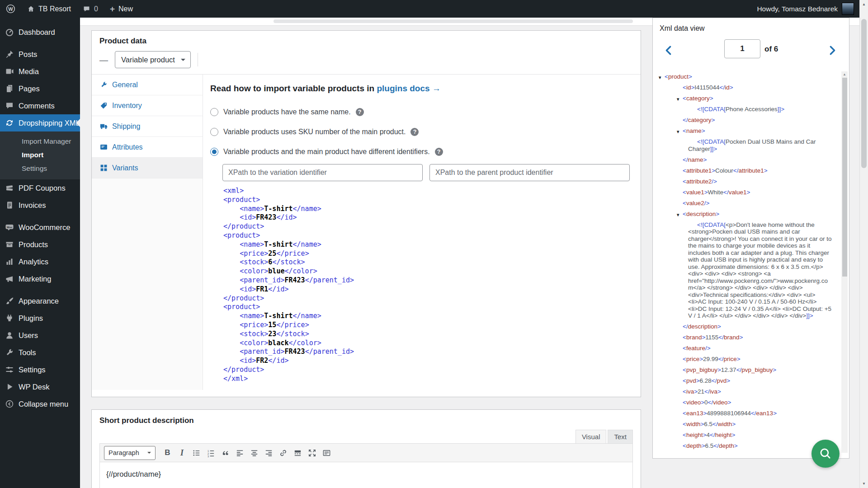 Image resolution: width=868 pixels, height=488 pixels. I want to click on submenu-item-import: Import, so click(40, 155).